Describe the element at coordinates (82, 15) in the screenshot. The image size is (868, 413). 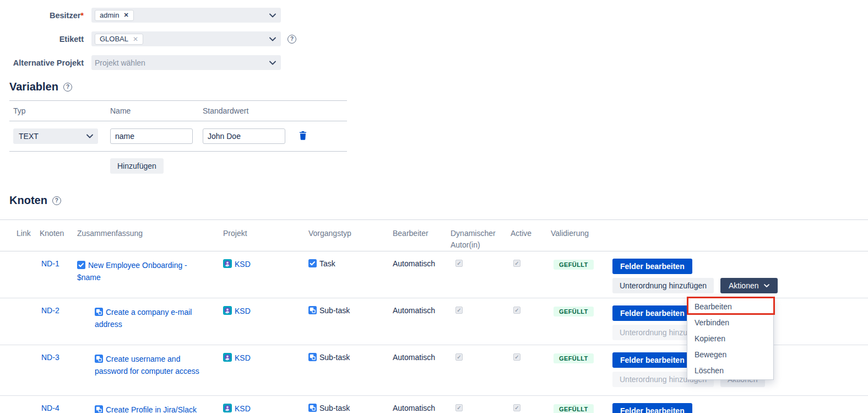
I see `required-asterisk: *` at that location.